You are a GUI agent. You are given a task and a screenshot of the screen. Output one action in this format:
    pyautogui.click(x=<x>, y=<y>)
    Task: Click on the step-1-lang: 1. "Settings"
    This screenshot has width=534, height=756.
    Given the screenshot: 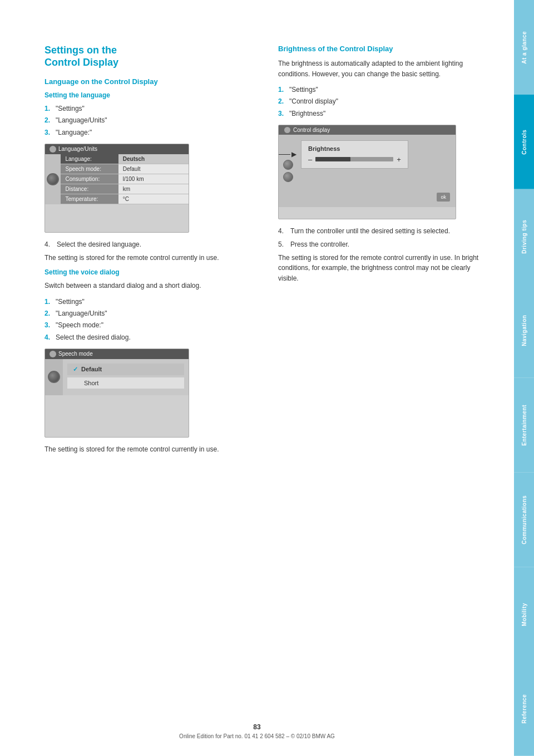 What is the action you would take?
    pyautogui.click(x=150, y=109)
    